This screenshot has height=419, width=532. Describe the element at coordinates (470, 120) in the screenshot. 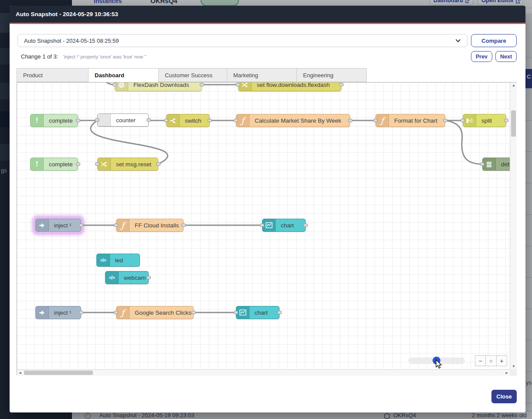

I see `split-icon` at that location.